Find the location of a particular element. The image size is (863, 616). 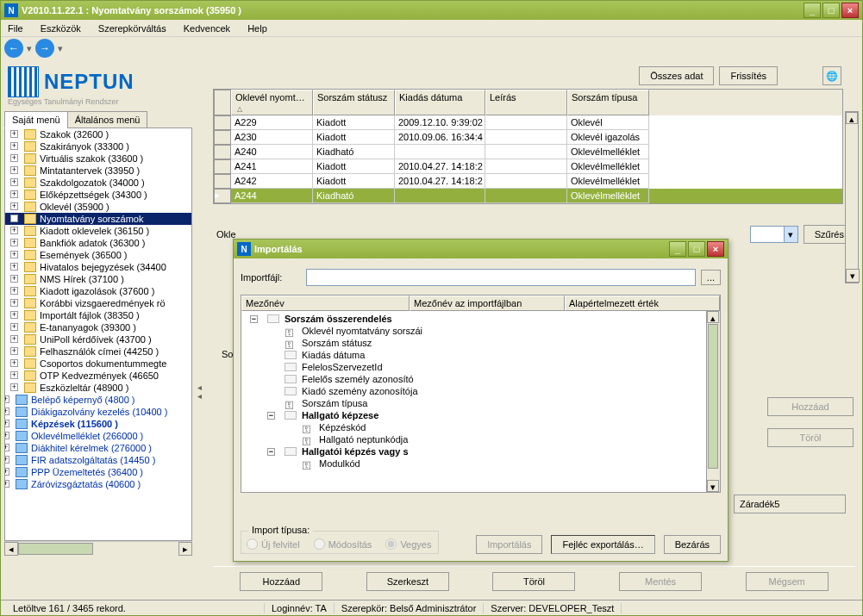

field-item: −Hallgató képzese is located at coordinates (481, 415).